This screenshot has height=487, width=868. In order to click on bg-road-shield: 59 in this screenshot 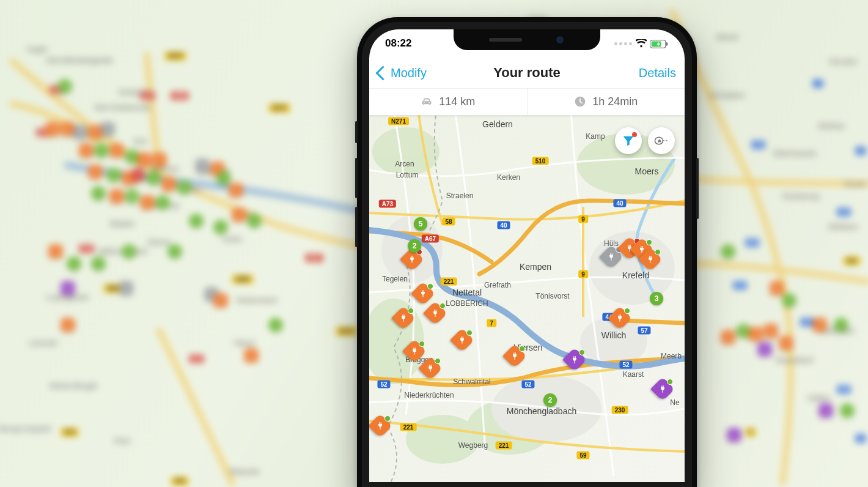, I will do `click(752, 242)`.